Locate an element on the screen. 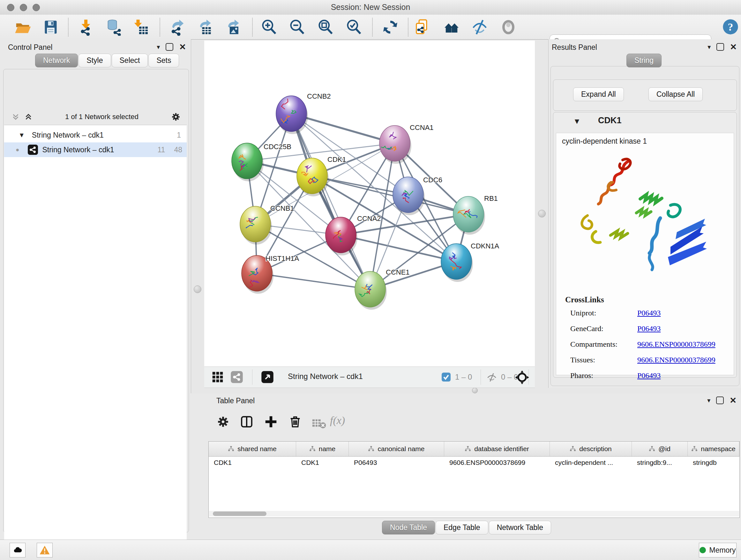  column-header--id: @id is located at coordinates (660, 449).